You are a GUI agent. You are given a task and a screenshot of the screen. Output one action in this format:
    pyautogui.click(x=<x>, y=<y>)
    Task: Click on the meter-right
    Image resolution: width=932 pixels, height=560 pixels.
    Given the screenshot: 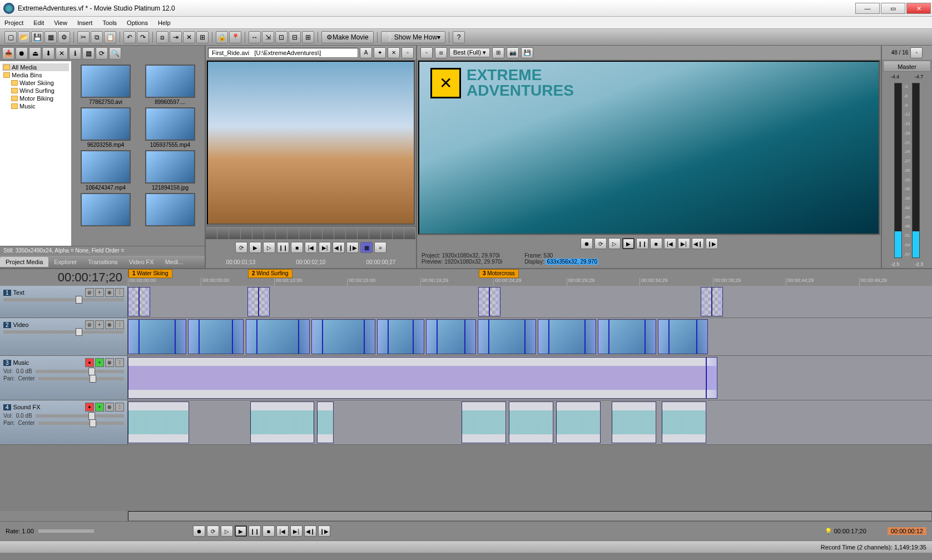 What is the action you would take?
    pyautogui.click(x=916, y=170)
    